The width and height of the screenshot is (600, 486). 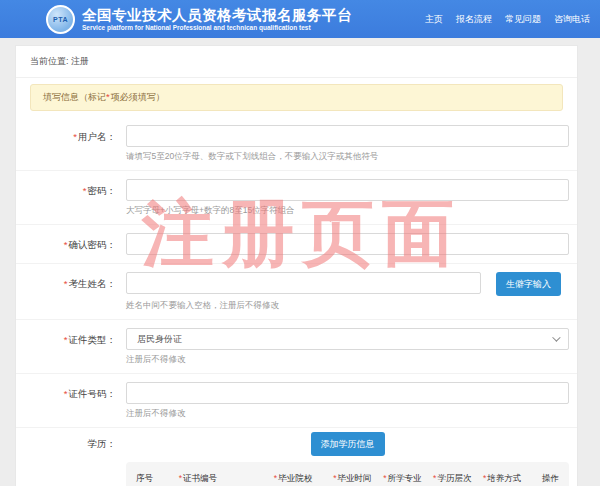 I want to click on pta-logo-icon: PTA, so click(x=60, y=20).